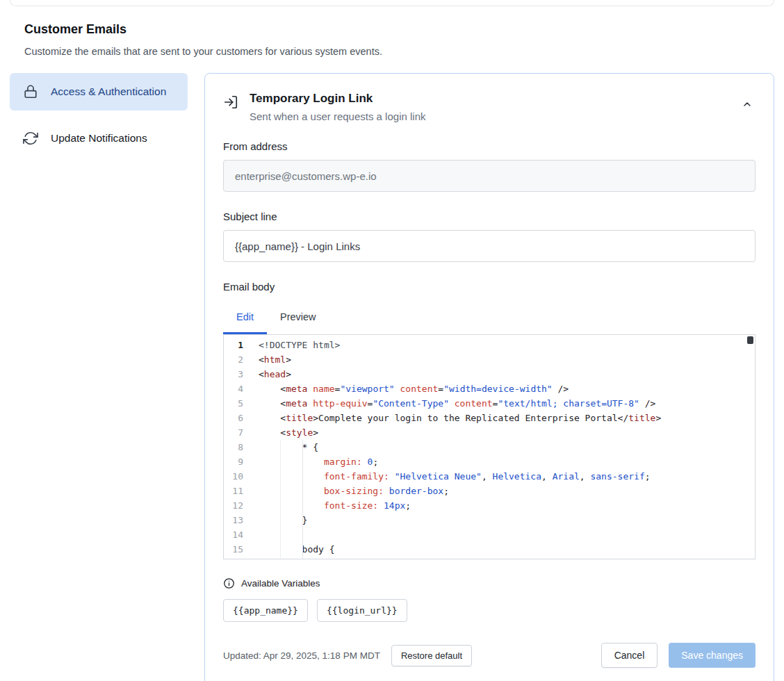 The width and height of the screenshot is (784, 681). What do you see at coordinates (288, 448) in the screenshot?
I see `code-text: * {` at bounding box center [288, 448].